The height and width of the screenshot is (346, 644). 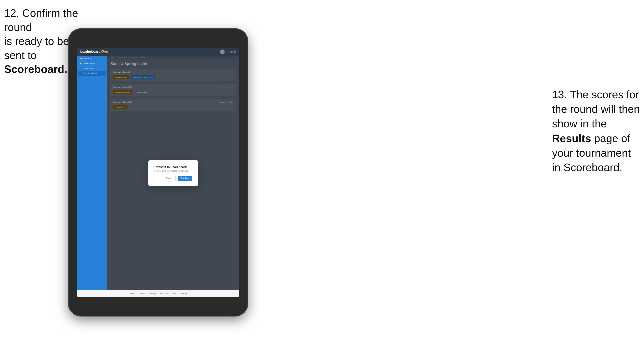 I want to click on sidebar-tournaments-label: Tournaments, so click(x=89, y=64).